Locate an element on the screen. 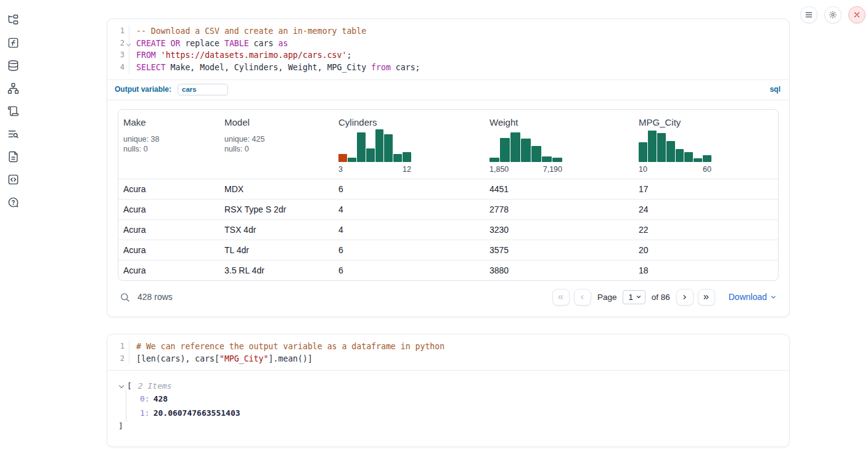 The width and height of the screenshot is (868, 449). column-header: Cylinders312 is located at coordinates (409, 145).